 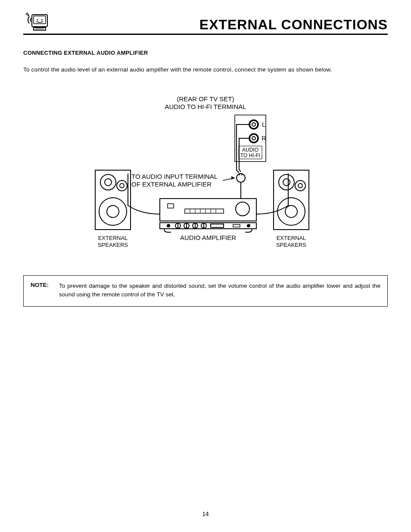 What do you see at coordinates (206, 53) in the screenshot?
I see `section-heading: CONNECTING EXTERNAL AUDIO AMPLIFIER` at bounding box center [206, 53].